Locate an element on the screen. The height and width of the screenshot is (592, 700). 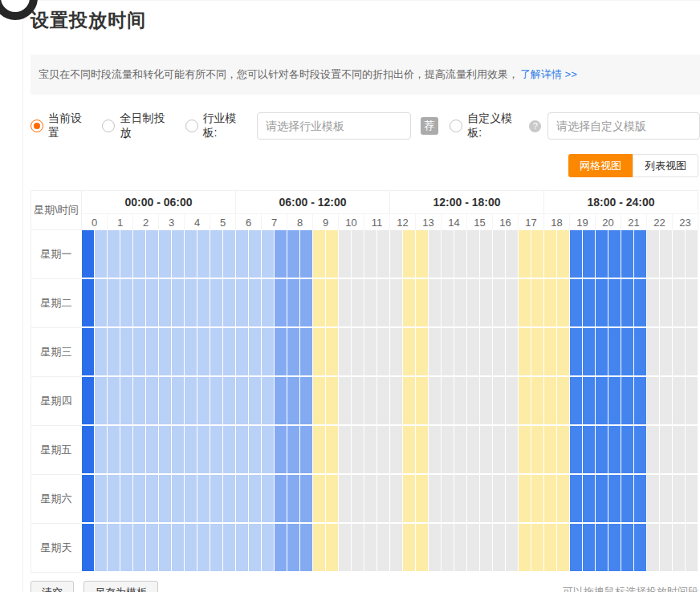
custom-template-input is located at coordinates (624, 126).